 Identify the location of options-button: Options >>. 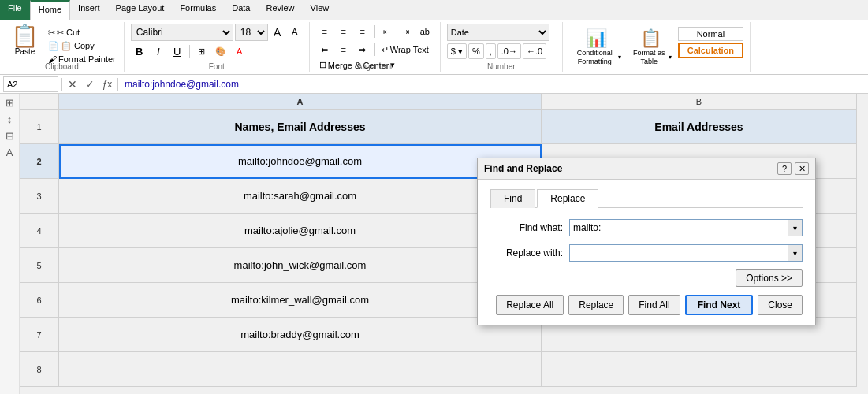
(769, 278).